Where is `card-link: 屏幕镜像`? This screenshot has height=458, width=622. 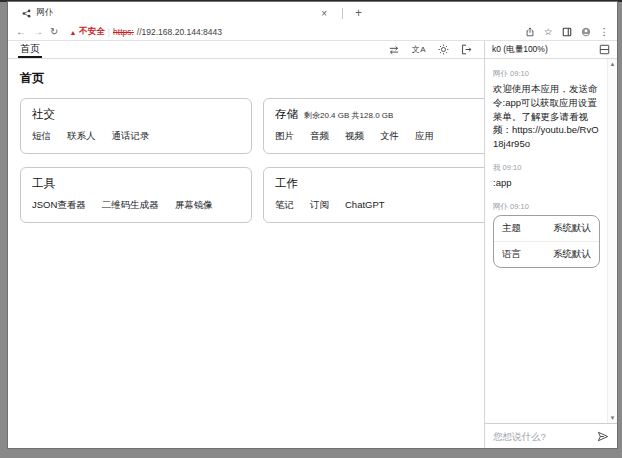 card-link: 屏幕镜像 is located at coordinates (194, 206).